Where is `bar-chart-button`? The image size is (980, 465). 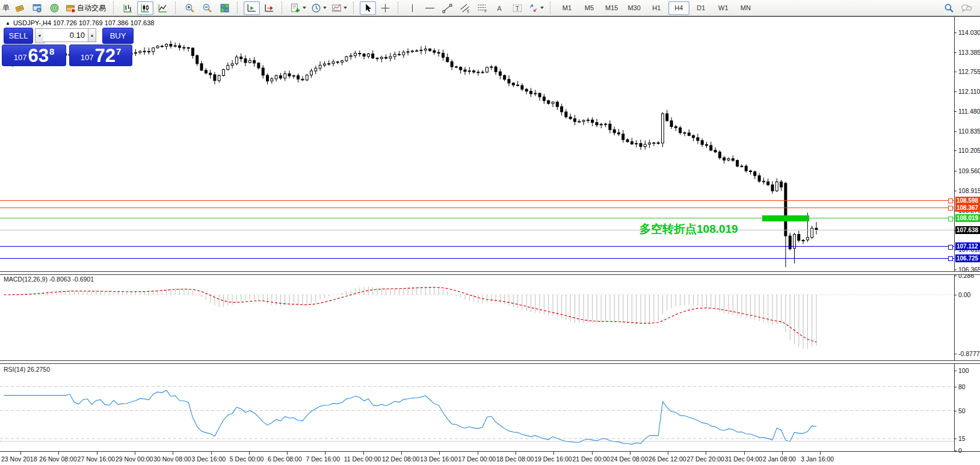
bar-chart-button is located at coordinates (128, 8).